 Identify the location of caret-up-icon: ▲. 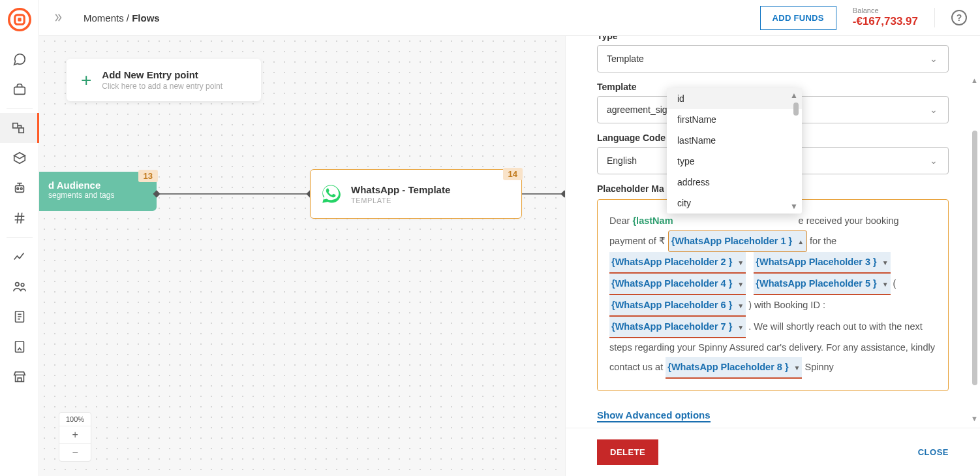
(801, 242).